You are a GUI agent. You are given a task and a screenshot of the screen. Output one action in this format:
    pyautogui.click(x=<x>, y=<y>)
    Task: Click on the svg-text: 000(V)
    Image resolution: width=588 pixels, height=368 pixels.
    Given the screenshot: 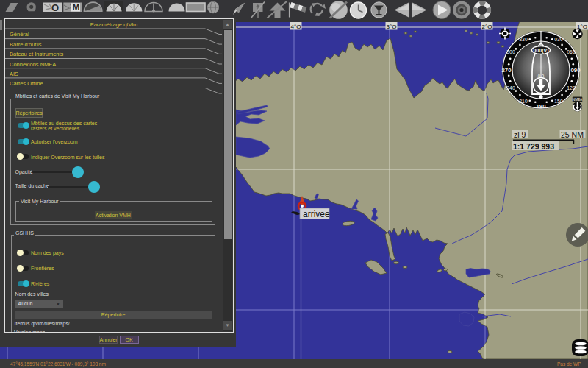 What is the action you would take?
    pyautogui.click(x=541, y=51)
    